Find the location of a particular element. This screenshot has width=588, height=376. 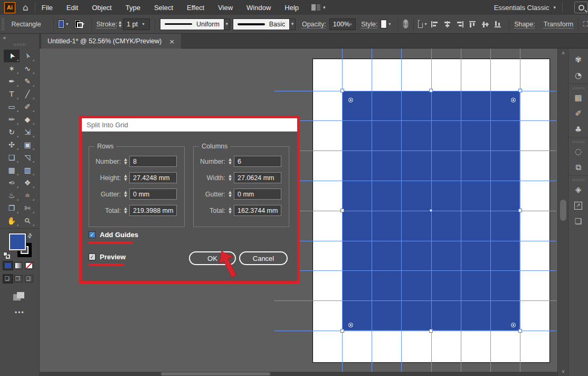

hand-tool: ✋ is located at coordinates (12, 221).